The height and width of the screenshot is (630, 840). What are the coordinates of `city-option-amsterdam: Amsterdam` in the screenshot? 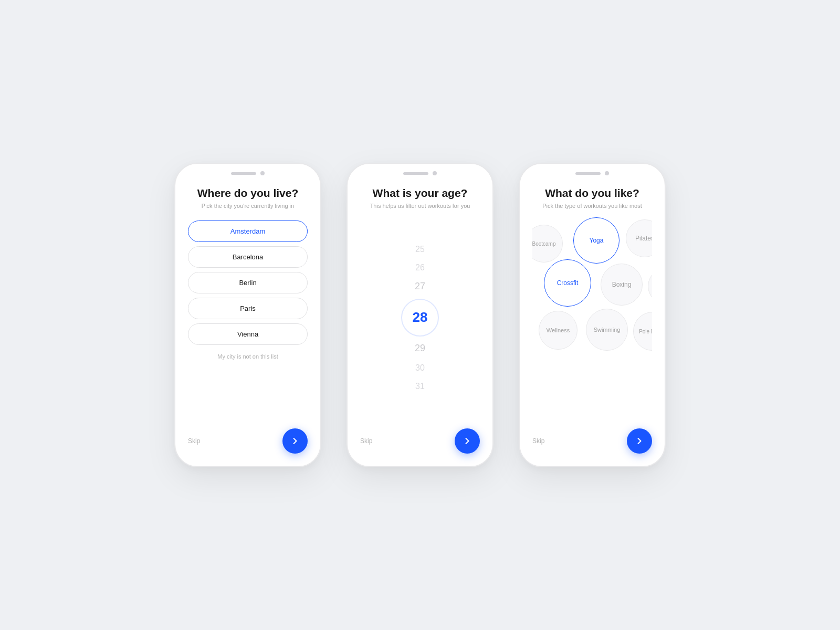 It's located at (248, 231).